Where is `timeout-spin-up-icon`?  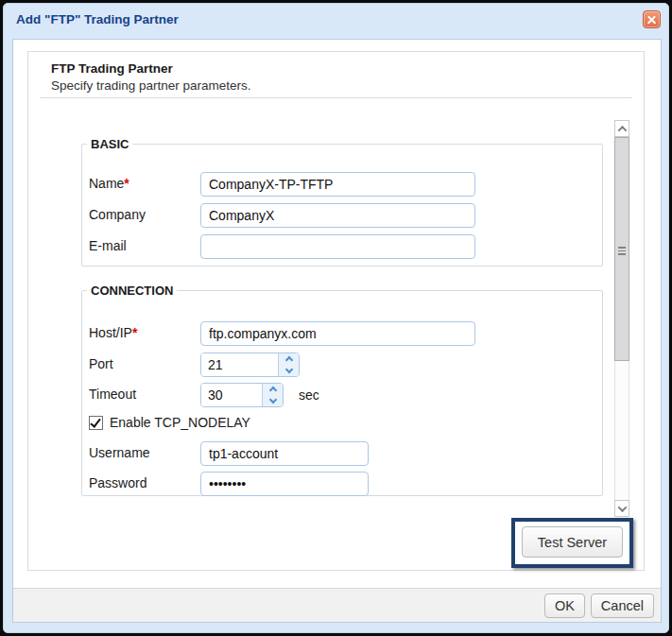 timeout-spin-up-icon is located at coordinates (272, 390).